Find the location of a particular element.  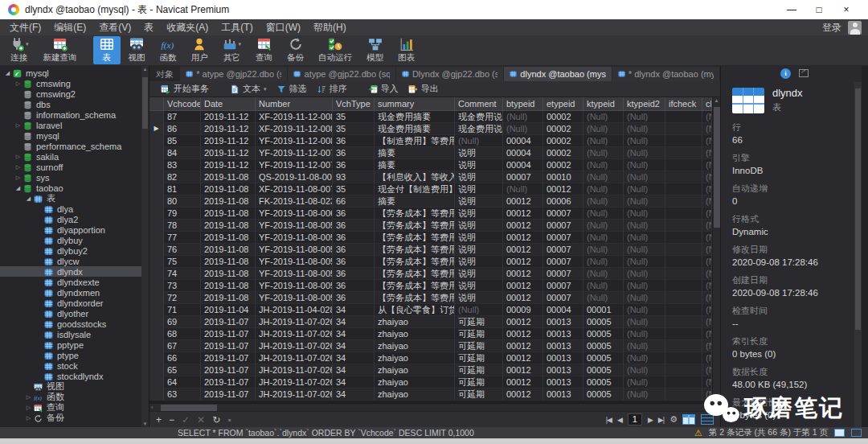

grid-cell: 71 is located at coordinates (182, 310).